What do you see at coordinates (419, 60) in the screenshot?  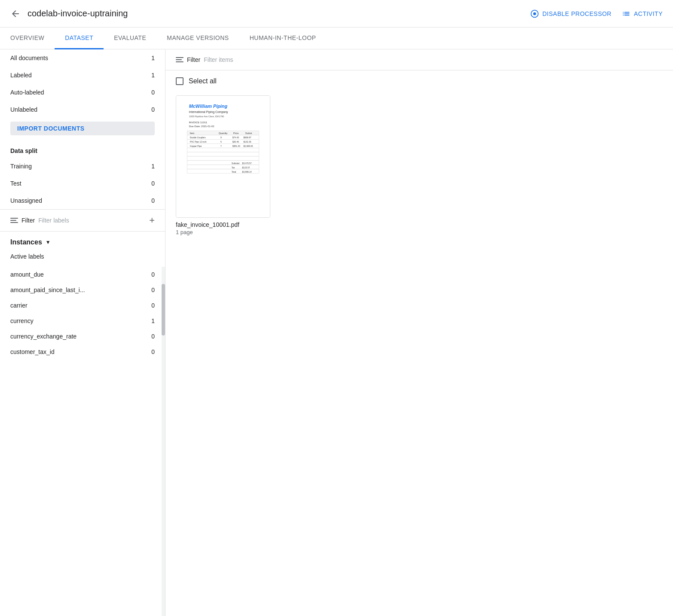 I see `content-filter-bar: Filter Filter items` at bounding box center [419, 60].